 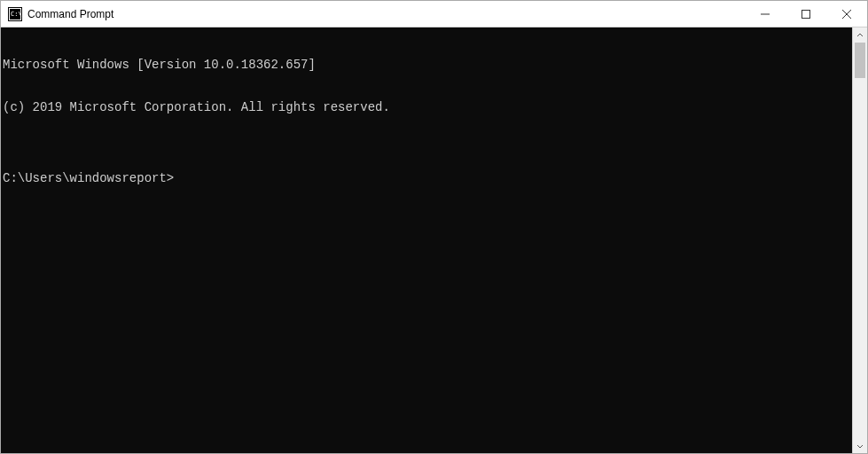 What do you see at coordinates (860, 445) in the screenshot?
I see `scroll-down-button` at bounding box center [860, 445].